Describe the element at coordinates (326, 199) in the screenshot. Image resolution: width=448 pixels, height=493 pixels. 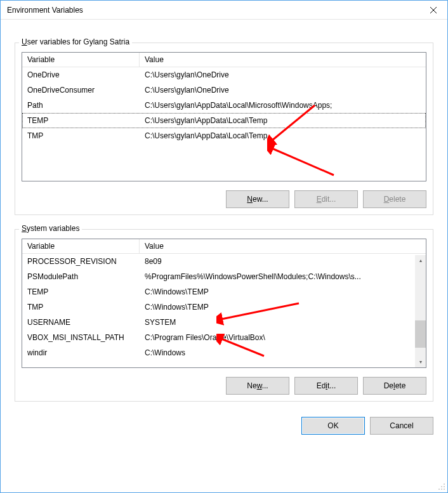
I see `user-edit-button: Edit...` at that location.